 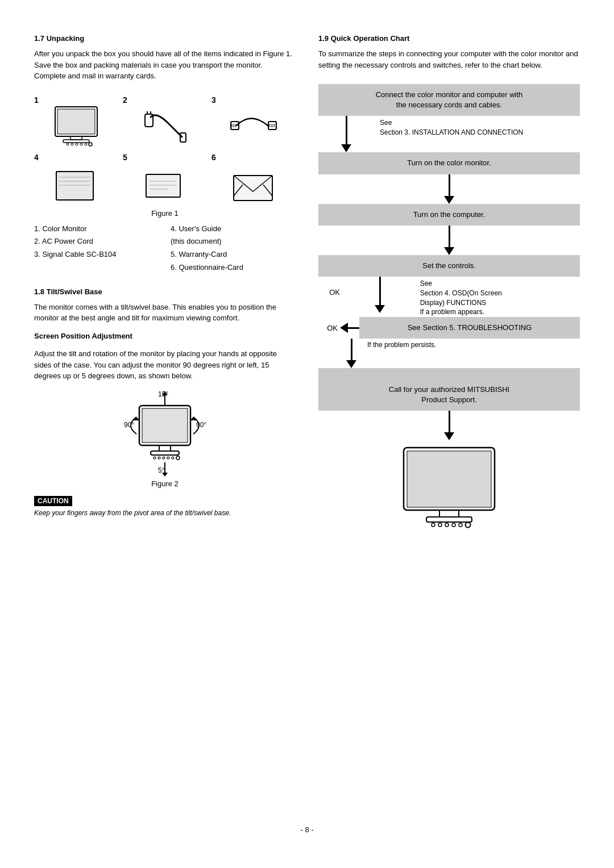 I want to click on section-19: 1.9 Quick Operation Chart To summarize t…, so click(x=449, y=52).